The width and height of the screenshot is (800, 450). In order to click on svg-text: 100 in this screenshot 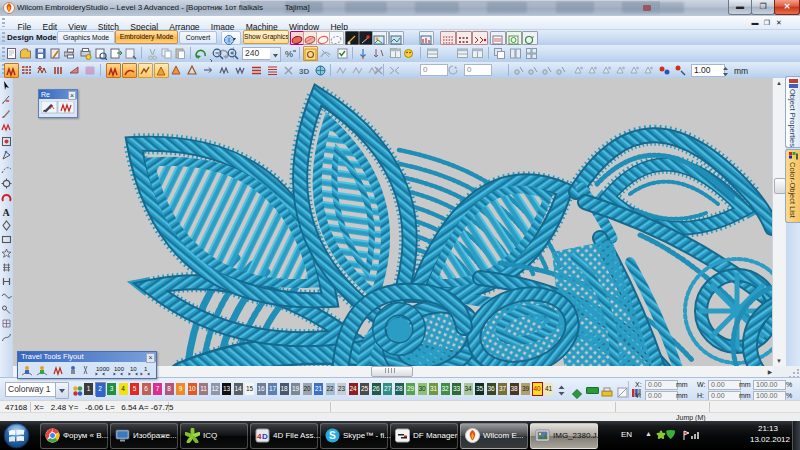, I will do `click(120, 369)`.